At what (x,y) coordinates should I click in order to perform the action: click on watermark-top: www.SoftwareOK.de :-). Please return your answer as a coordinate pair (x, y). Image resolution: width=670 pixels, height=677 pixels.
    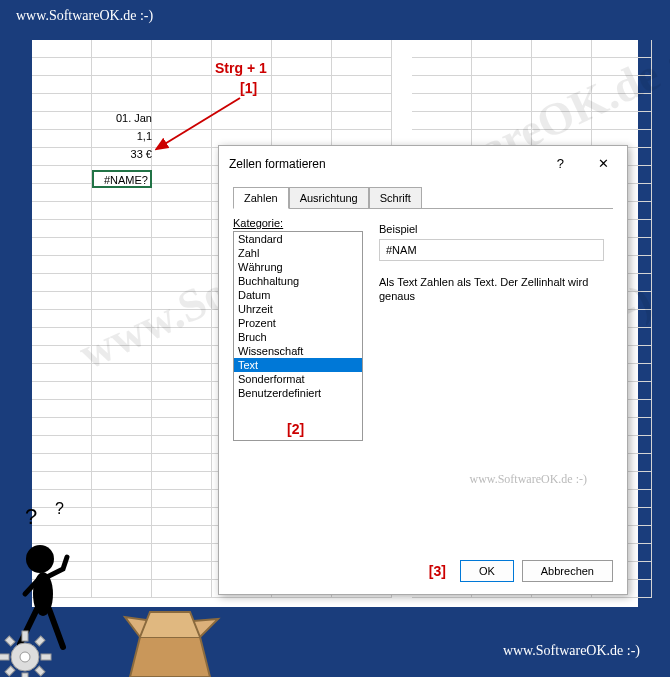
    Looking at the image, I should click on (84, 16).